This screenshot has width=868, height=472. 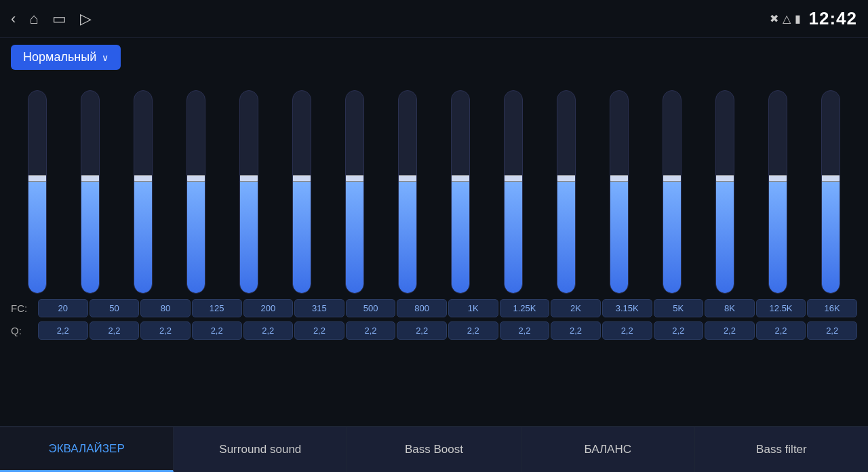 I want to click on fc-badge: 16K, so click(x=832, y=308).